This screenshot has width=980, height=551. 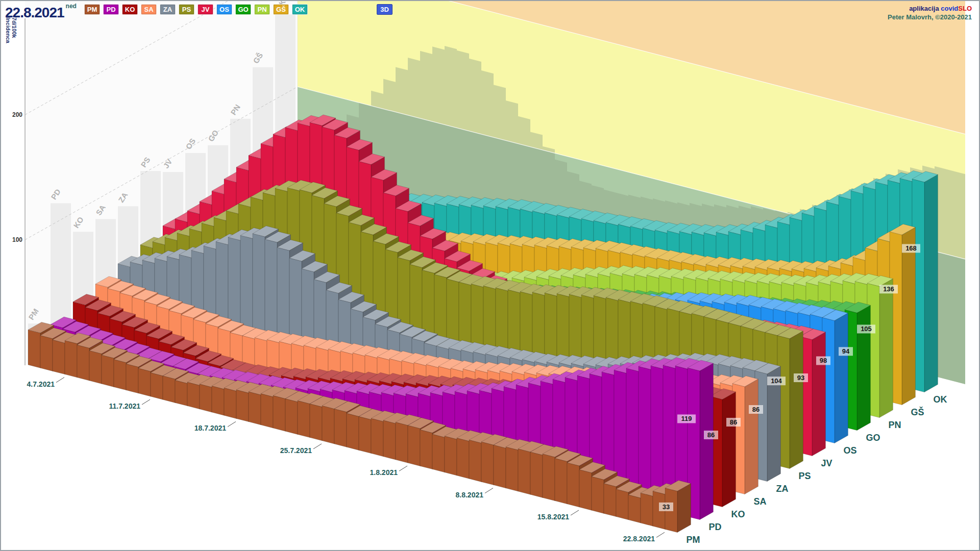 I want to click on region-axis-label-SA: SA, so click(x=761, y=502).